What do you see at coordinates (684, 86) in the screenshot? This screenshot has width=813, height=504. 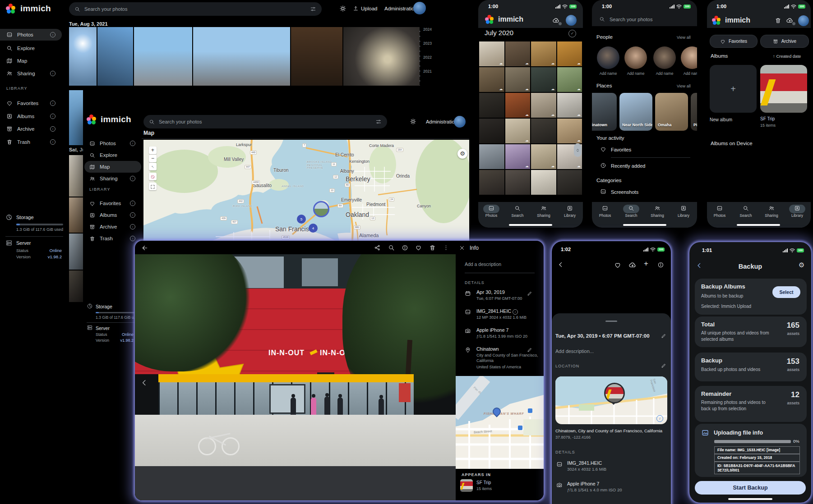 I see `places-view-all-link: View all` at bounding box center [684, 86].